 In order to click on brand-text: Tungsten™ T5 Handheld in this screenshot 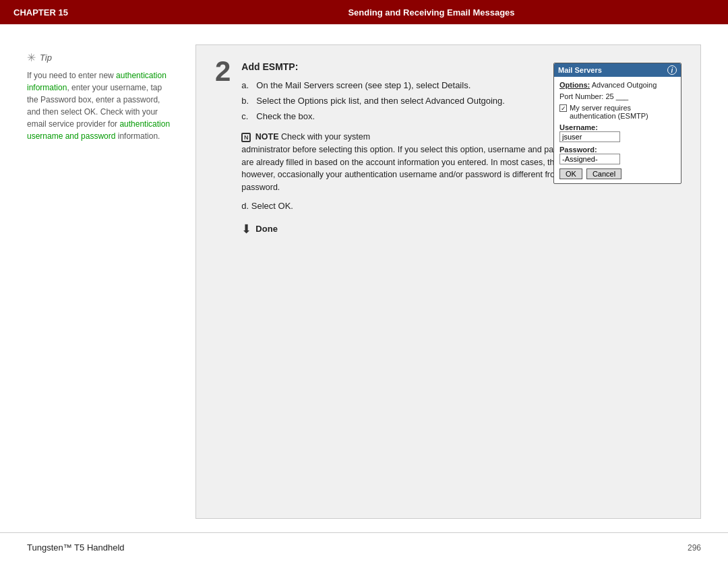, I will do `click(75, 547)`.